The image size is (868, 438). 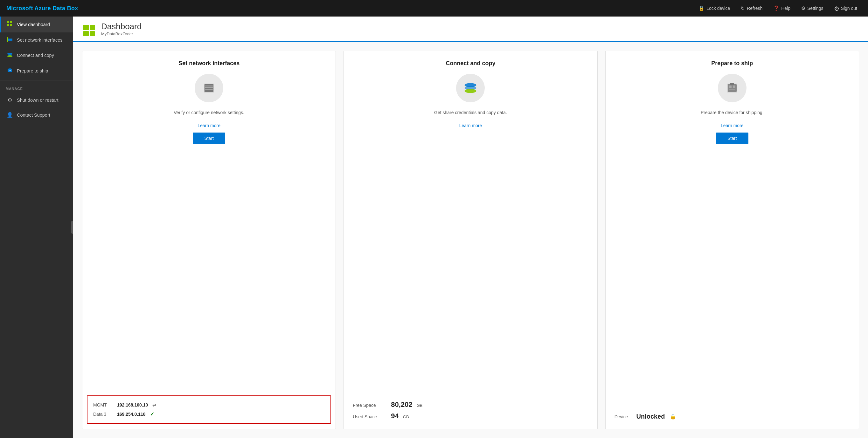 What do you see at coordinates (209, 409) in the screenshot?
I see `network-interfaces-box: MGMT 192.168.100.10 ⇌ Data 3 169.254.0.1…` at bounding box center [209, 409].